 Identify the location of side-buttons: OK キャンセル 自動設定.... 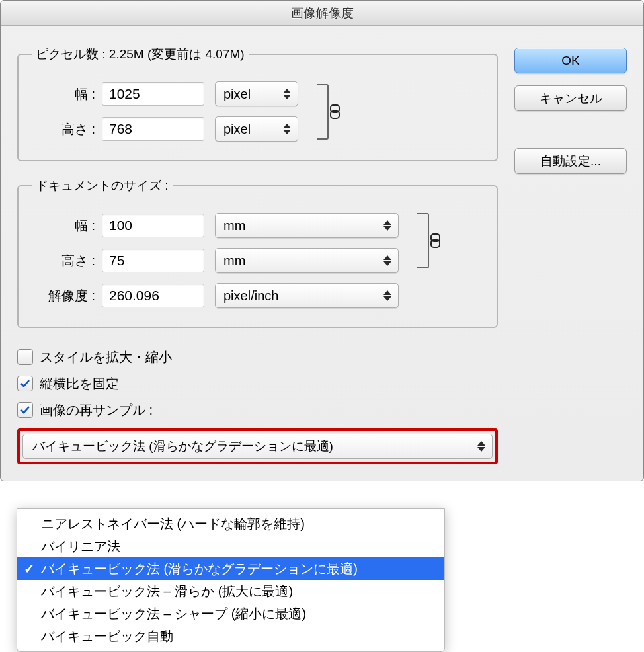
(571, 110).